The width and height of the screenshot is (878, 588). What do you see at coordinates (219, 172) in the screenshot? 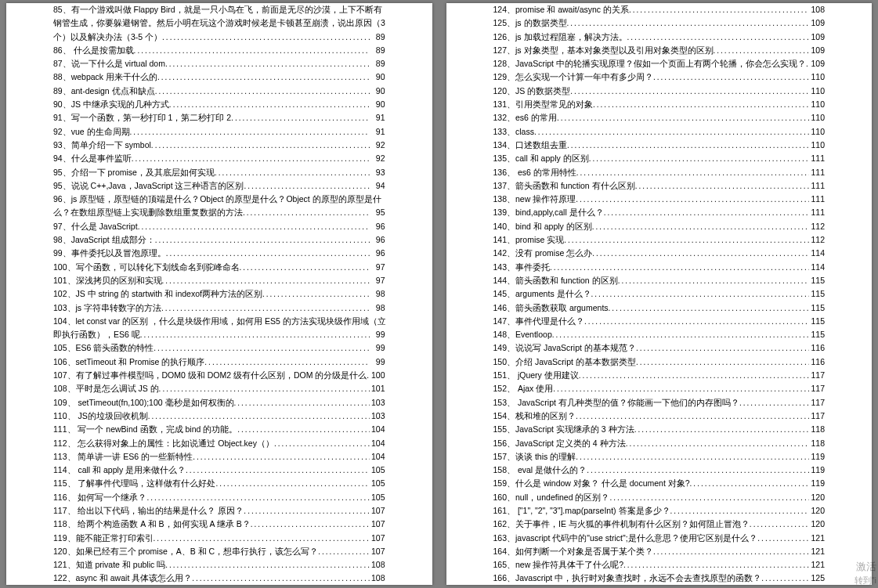
I see `toc-entry: 95、介绍一下 promise，及其底层如何实现................…` at bounding box center [219, 172].